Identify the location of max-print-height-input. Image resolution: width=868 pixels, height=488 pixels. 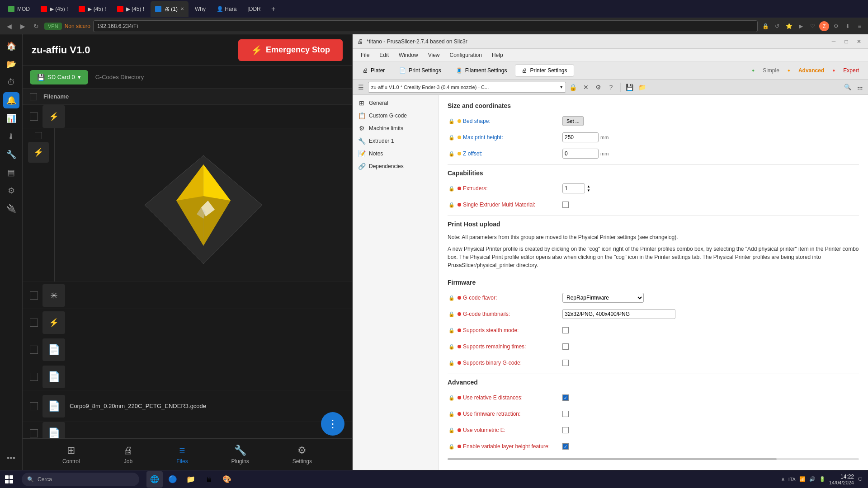
(580, 137).